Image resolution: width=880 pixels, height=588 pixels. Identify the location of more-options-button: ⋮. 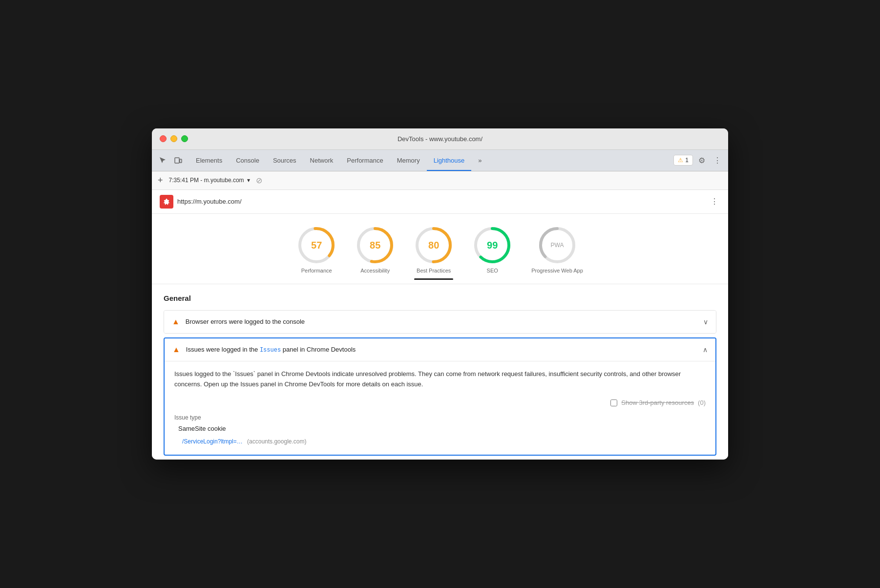
(717, 160).